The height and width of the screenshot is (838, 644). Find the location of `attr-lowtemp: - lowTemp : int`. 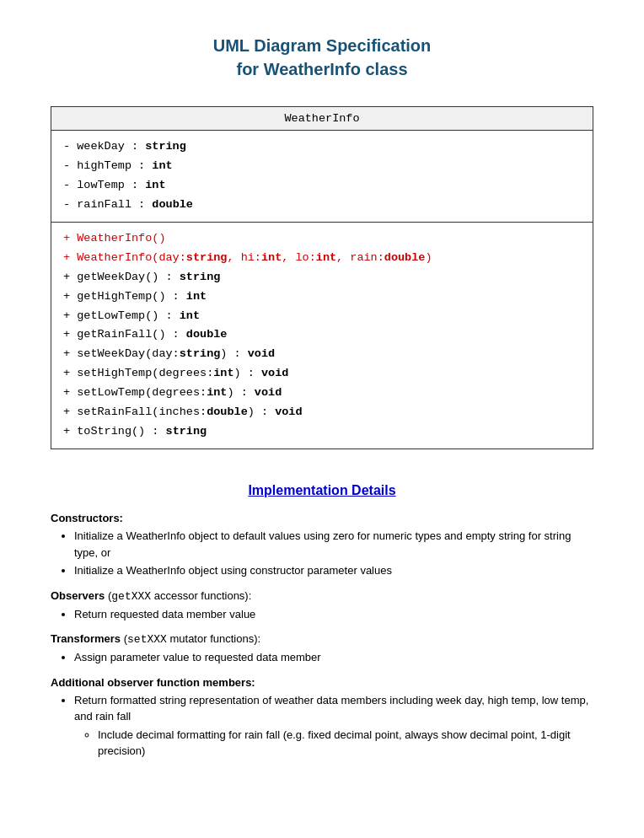

attr-lowtemp: - lowTemp : int is located at coordinates (322, 185).